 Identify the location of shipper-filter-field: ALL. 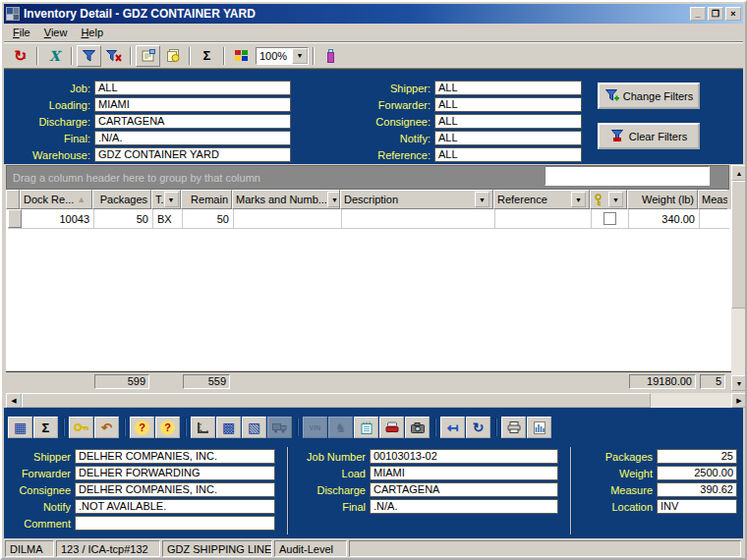
(508, 88).